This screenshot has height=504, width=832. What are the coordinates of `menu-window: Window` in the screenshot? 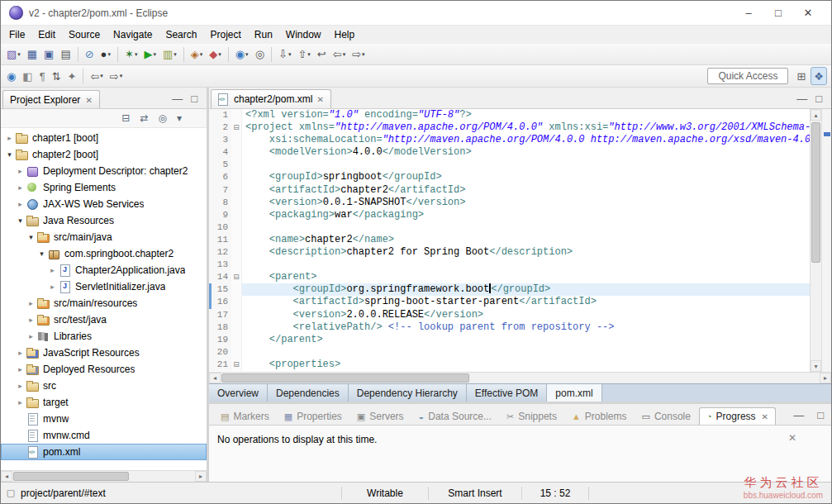 It's located at (304, 35).